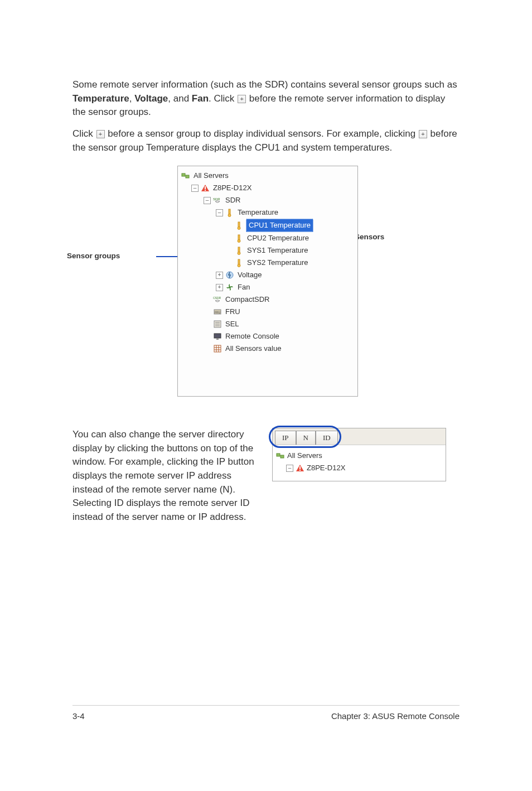 The width and height of the screenshot is (532, 791). Describe the element at coordinates (268, 200) in the screenshot. I see `tree-sdr: – SDR SDR` at that location.